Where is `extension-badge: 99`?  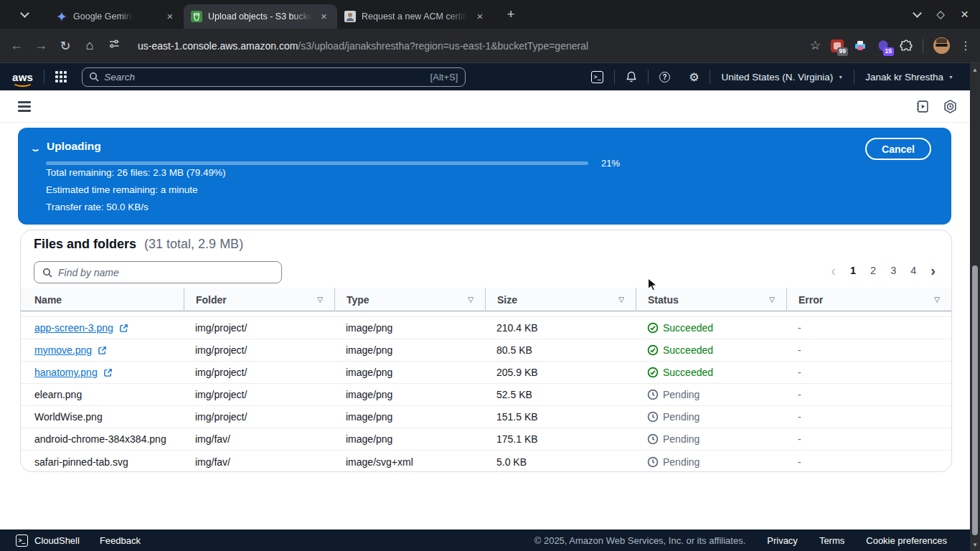
extension-badge: 99 is located at coordinates (842, 52).